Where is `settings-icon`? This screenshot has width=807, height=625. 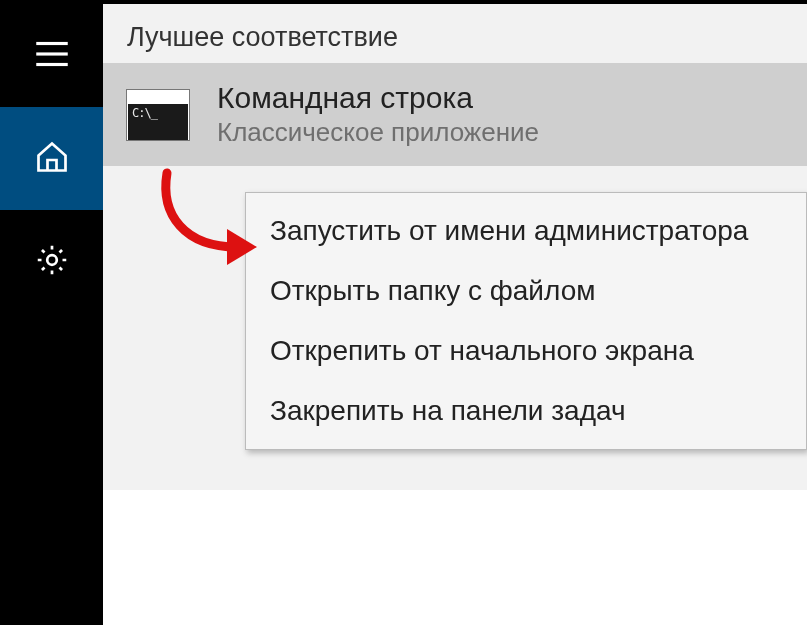
settings-icon is located at coordinates (52, 262).